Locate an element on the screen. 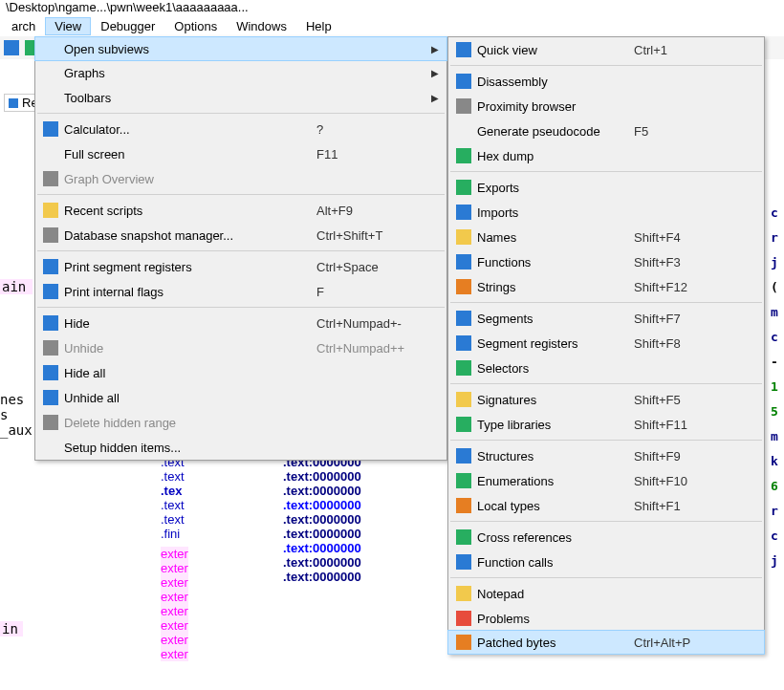  view-menu-item-setup-hidden-items-: Setup hidden items... is located at coordinates (241, 447).